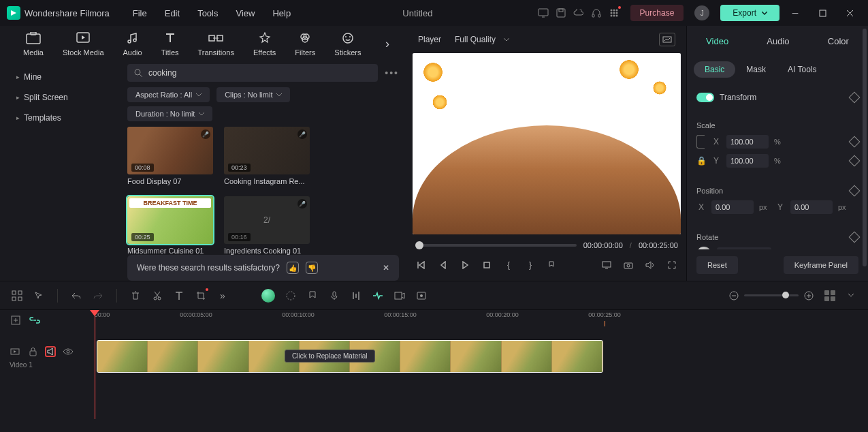 This screenshot has height=432, width=868. What do you see at coordinates (140, 14) in the screenshot?
I see `menu-file: File` at bounding box center [140, 14].